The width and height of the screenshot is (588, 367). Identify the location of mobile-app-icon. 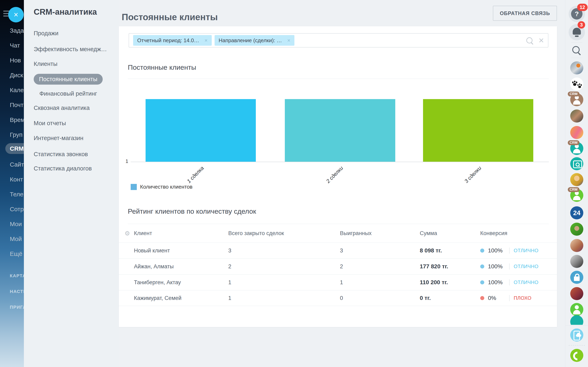
(577, 335).